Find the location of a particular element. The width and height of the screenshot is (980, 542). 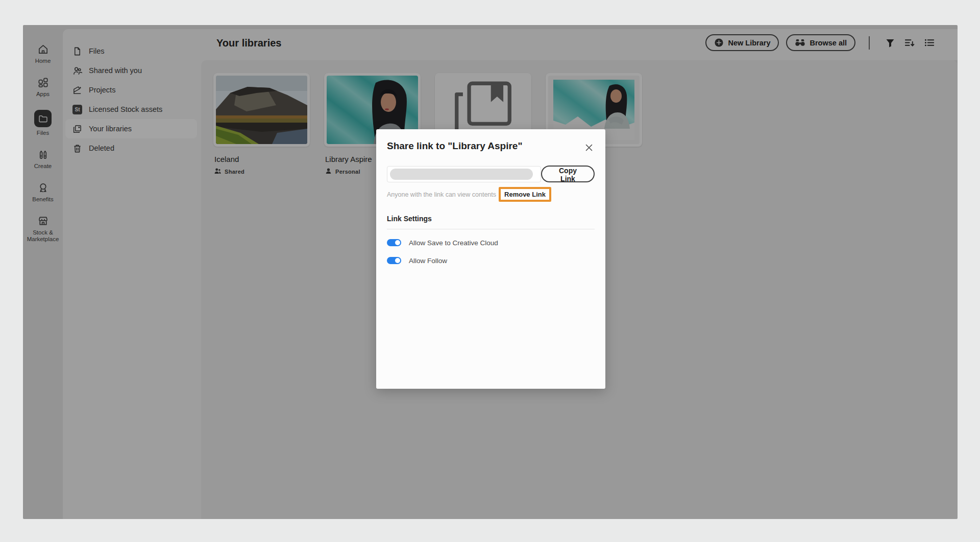

modal-title: Share link to "Library Aspire" is located at coordinates (491, 146).